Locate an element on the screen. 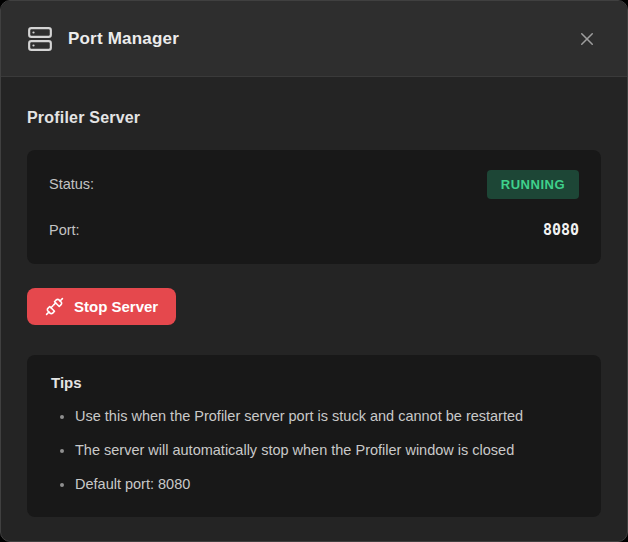 This screenshot has width=628, height=542. server-icon is located at coordinates (40, 39).